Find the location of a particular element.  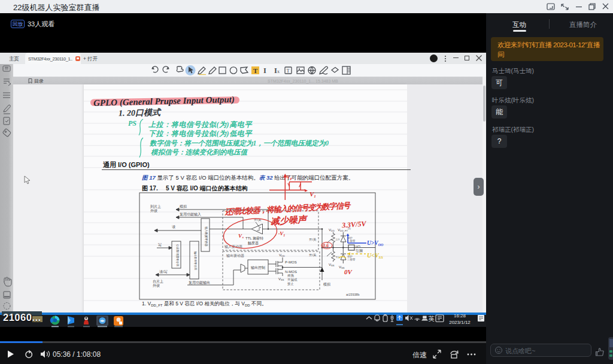

svg-text: ·V1 is located at coordinates (281, 233).